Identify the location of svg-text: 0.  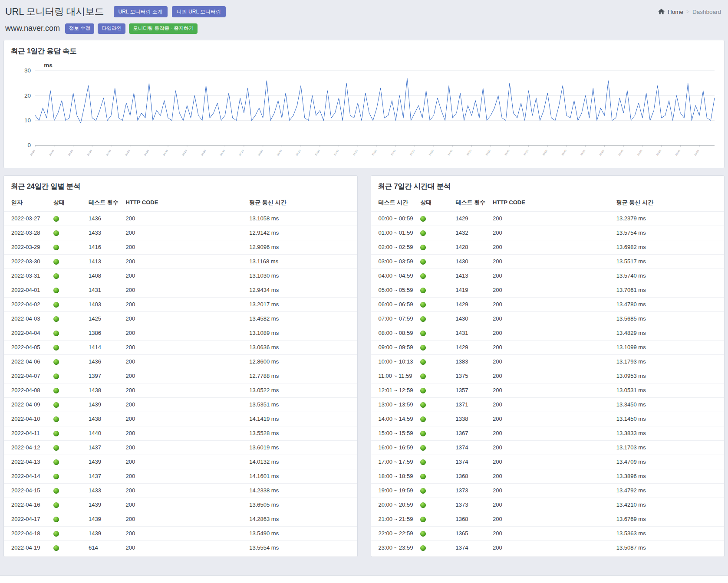
(30, 145).